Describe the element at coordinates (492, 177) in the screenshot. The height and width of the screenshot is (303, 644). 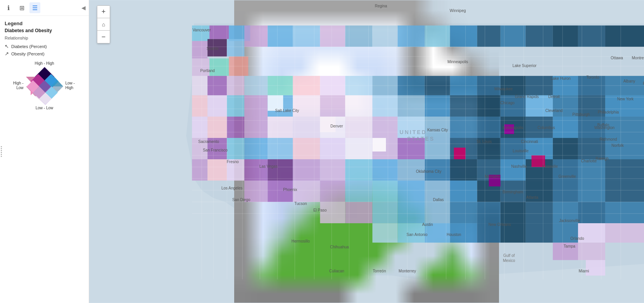
I see `svg-text: Memphis` at that location.